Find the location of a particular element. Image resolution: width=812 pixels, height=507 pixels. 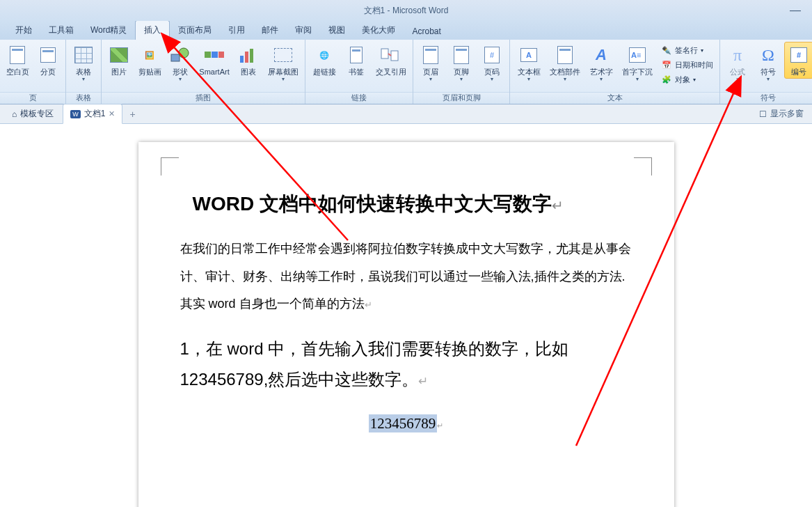

table-icon is located at coordinates (83, 55).